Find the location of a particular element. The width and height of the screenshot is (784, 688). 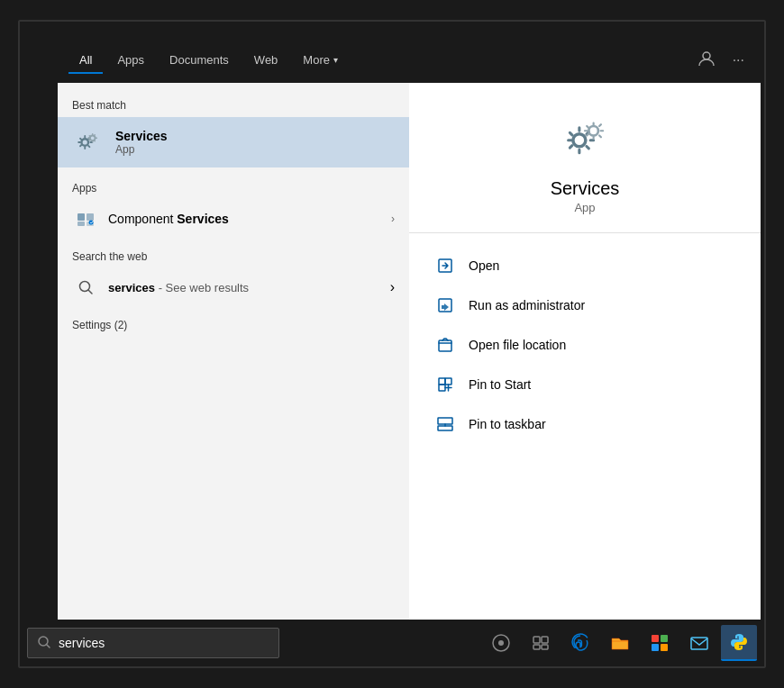

file-explorer-icon is located at coordinates (620, 643).